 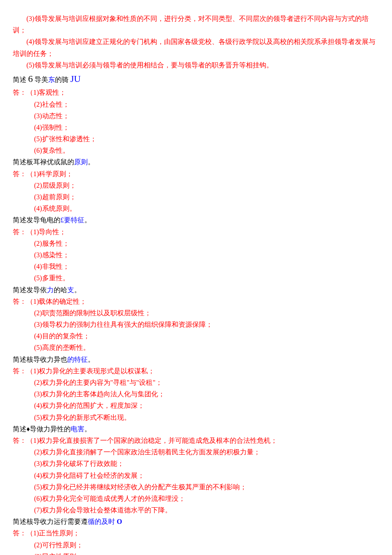 I want to click on q3-part3: 要特征, so click(x=74, y=220).